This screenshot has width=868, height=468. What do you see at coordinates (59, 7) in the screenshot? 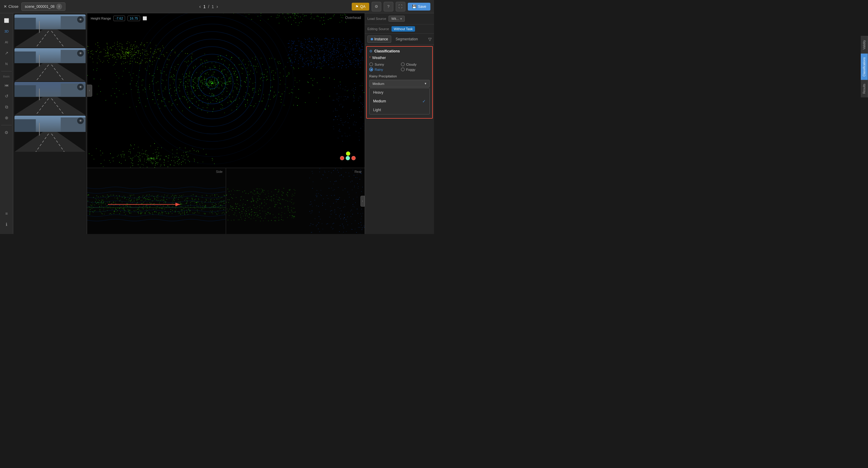
I see `info-button: i` at bounding box center [59, 7].